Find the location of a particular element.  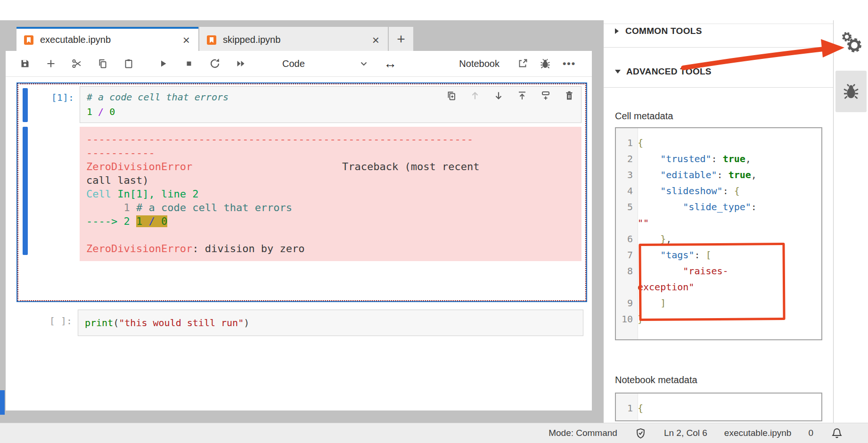

expand-lr-icon: ↔ is located at coordinates (390, 64).